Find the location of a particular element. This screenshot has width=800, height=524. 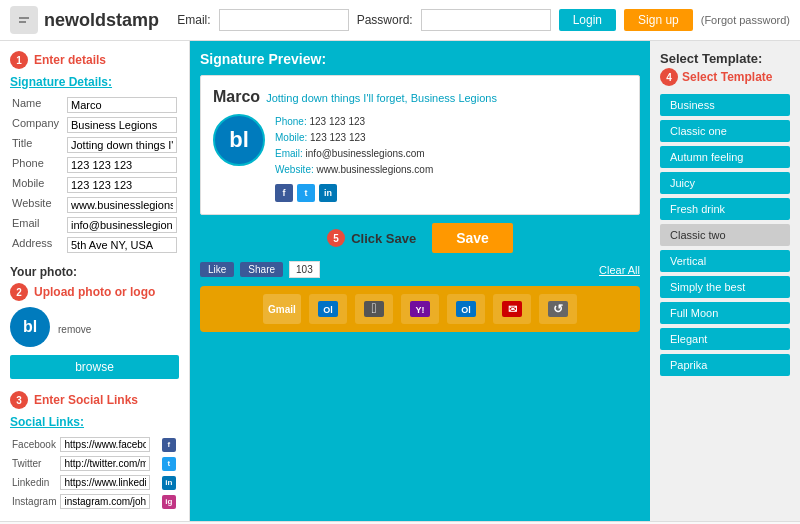

sig-details-title: Signature Details: is located at coordinates (94, 82).